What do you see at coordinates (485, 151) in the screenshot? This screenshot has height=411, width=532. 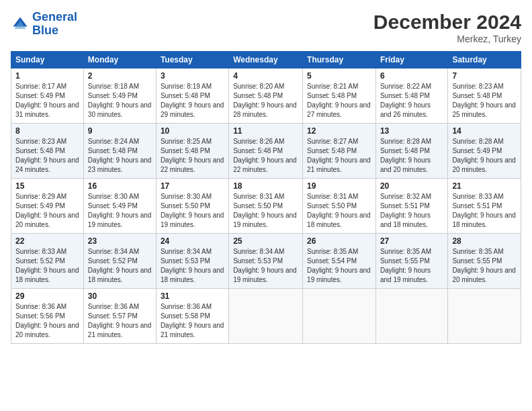 I see `table-row: 14Sunrise: 8:28 AM Sunset: 5:49 PM Dayli…` at bounding box center [485, 151].